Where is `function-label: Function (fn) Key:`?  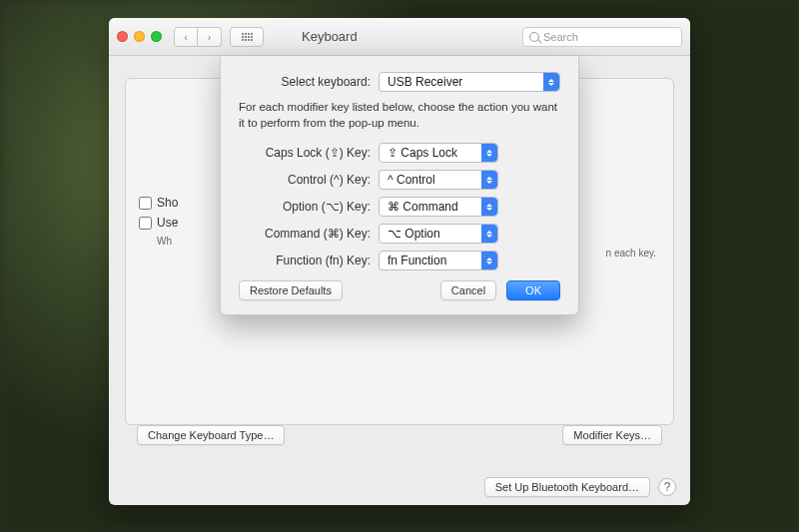
function-label: Function (fn) Key: is located at coordinates (309, 261).